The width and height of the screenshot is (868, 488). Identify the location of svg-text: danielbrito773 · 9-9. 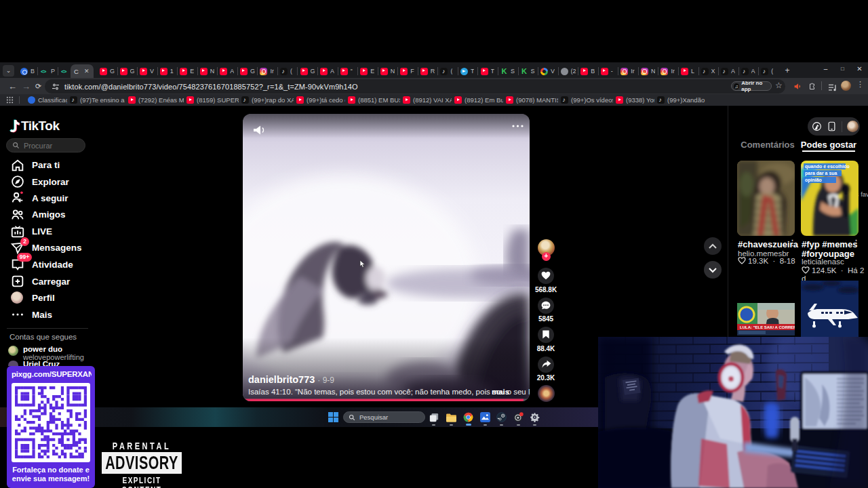
(292, 380).